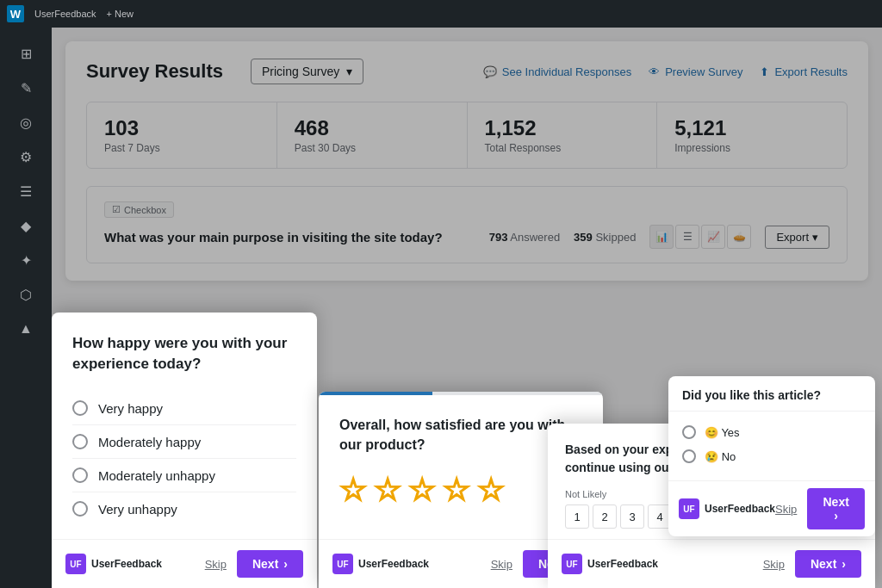 The image size is (882, 588). I want to click on sidebar-icon-media: ◎, so click(26, 122).